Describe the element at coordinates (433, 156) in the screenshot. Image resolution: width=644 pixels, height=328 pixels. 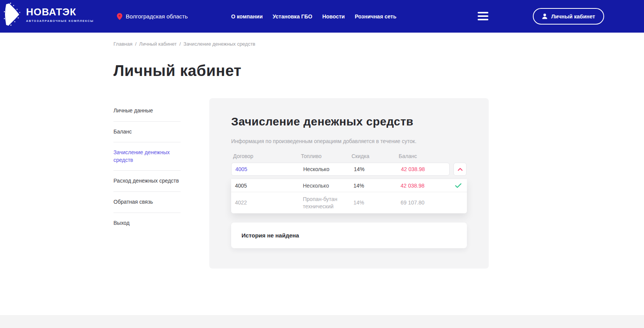
I see `col-header-balance: Баланс` at that location.